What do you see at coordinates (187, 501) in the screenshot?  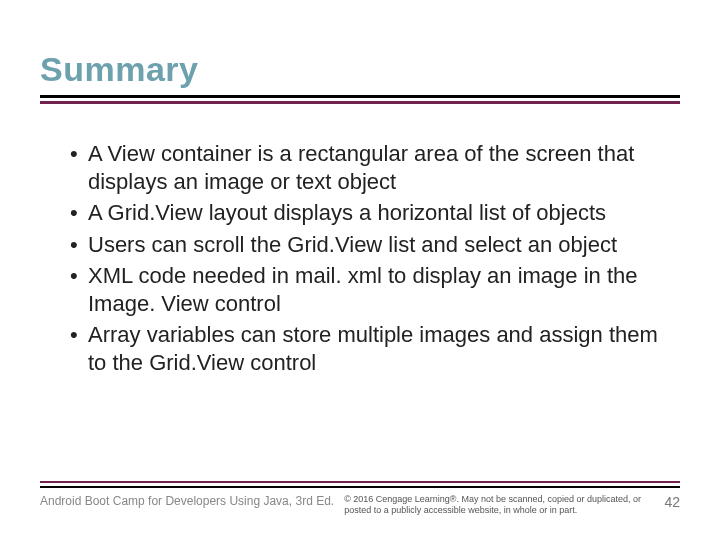 I see `footer-book-title: Android Boot Camp for Developers Using J…` at bounding box center [187, 501].